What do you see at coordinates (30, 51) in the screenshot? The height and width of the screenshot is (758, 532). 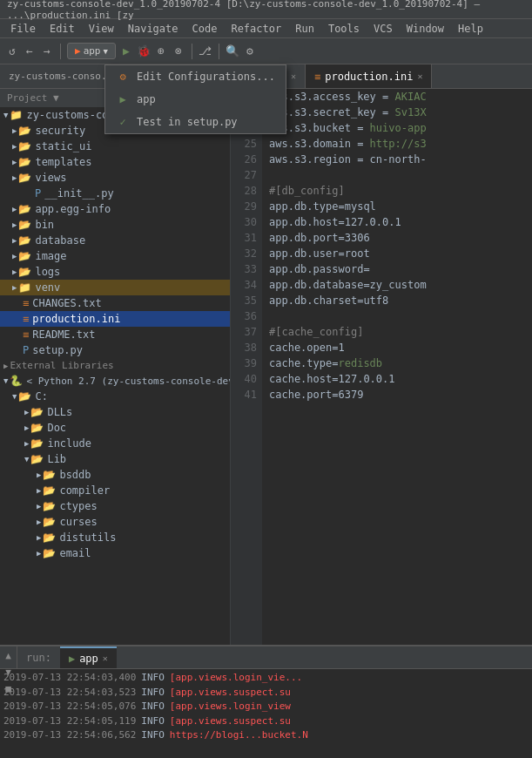 I see `toolbar-back-icon: ←` at bounding box center [30, 51].